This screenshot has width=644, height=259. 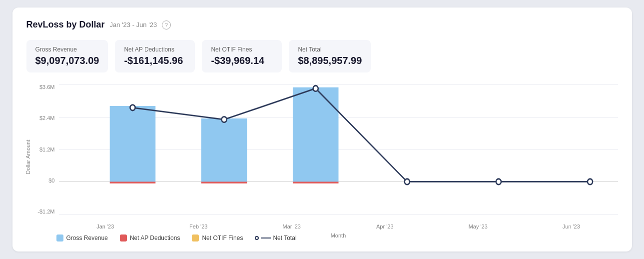 What do you see at coordinates (330, 56) in the screenshot?
I see `stat-net-total: Net Total $8,895,957.99` at bounding box center [330, 56].